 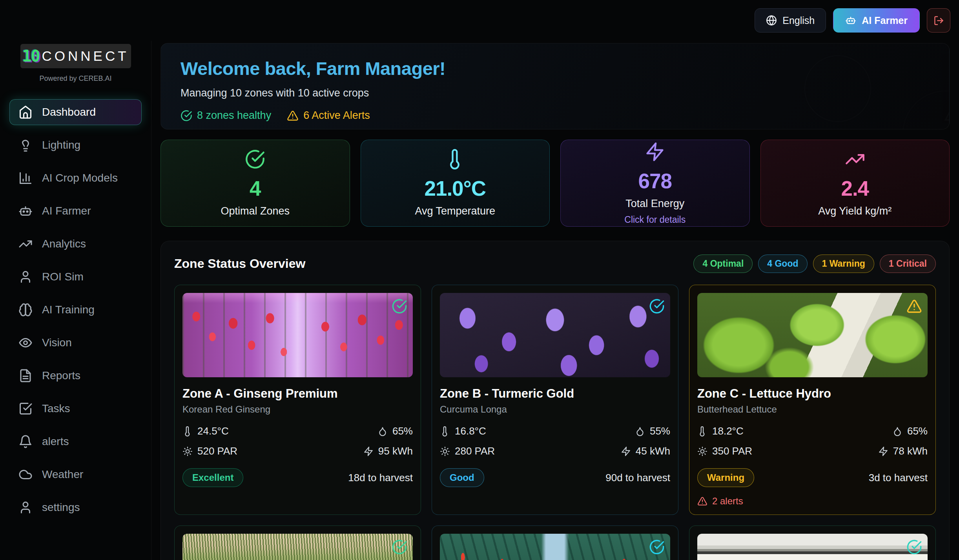 What do you see at coordinates (812, 409) in the screenshot?
I see `zone-crop: Butterhead Lettuce` at bounding box center [812, 409].